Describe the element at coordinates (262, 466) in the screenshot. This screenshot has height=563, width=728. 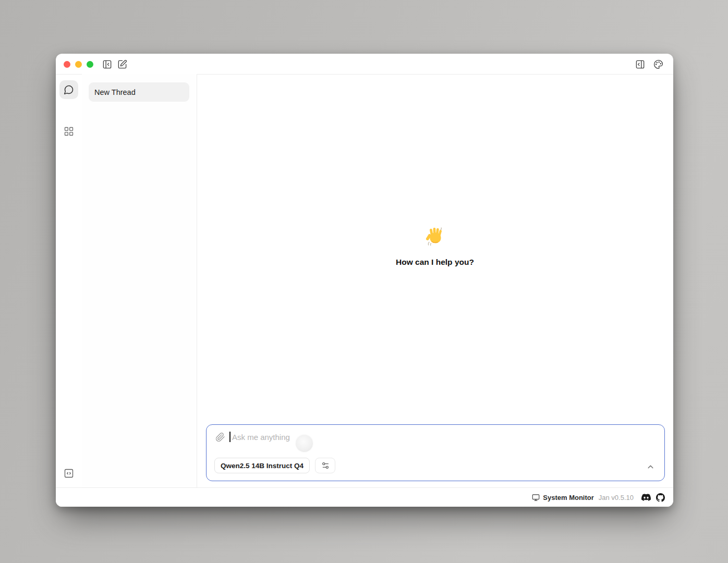
I see `model-selector-button: Qwen2.5 14B Instruct Q4` at that location.